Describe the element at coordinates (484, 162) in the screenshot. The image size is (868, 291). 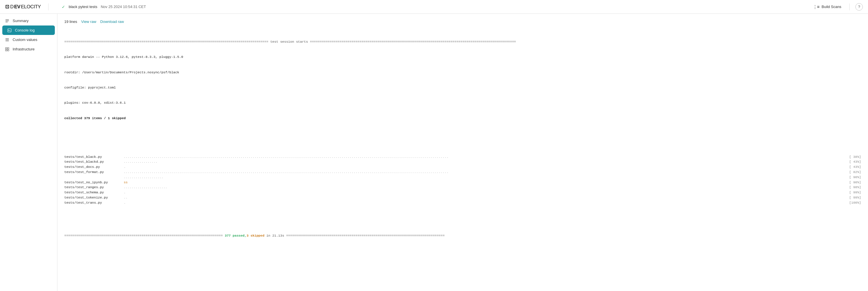
I see `test-row-dots: .................` at that location.